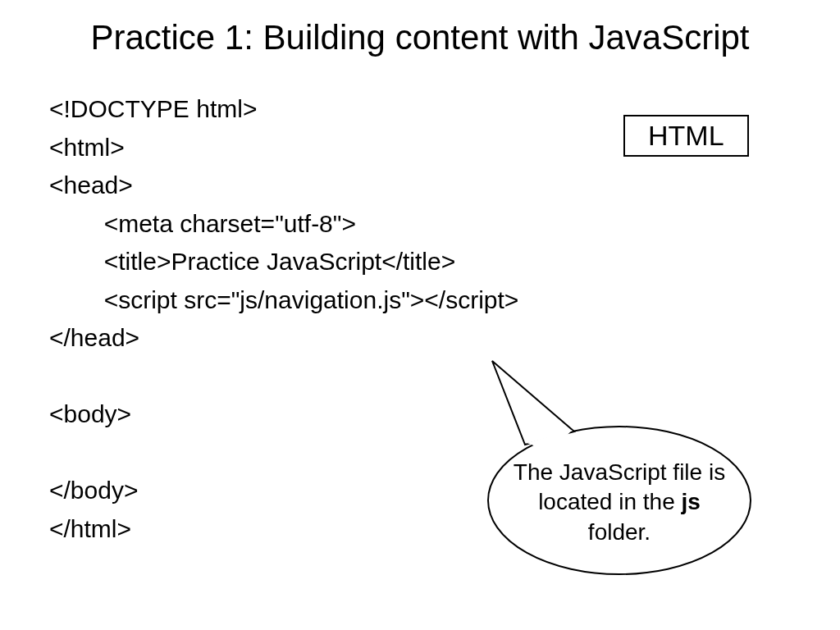  Describe the element at coordinates (94, 491) in the screenshot. I see `code-line: </body>` at that location.